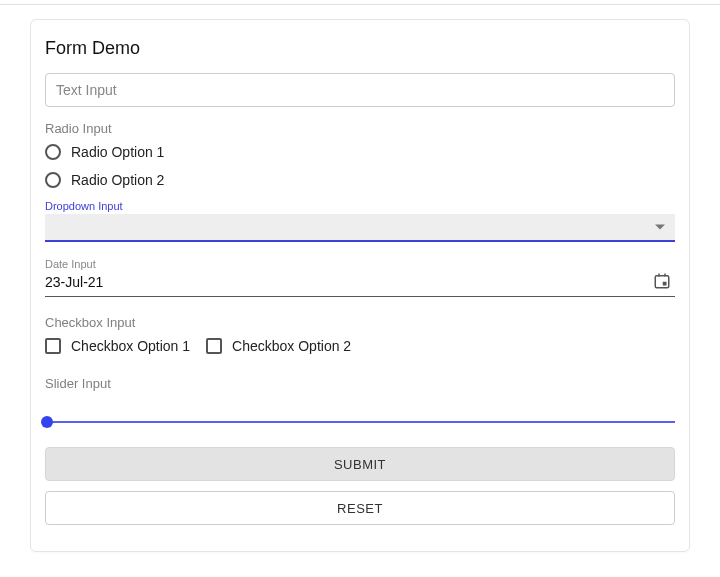 This screenshot has height=577, width=720. Describe the element at coordinates (360, 48) in the screenshot. I see `form-title: Form Demo` at that location.